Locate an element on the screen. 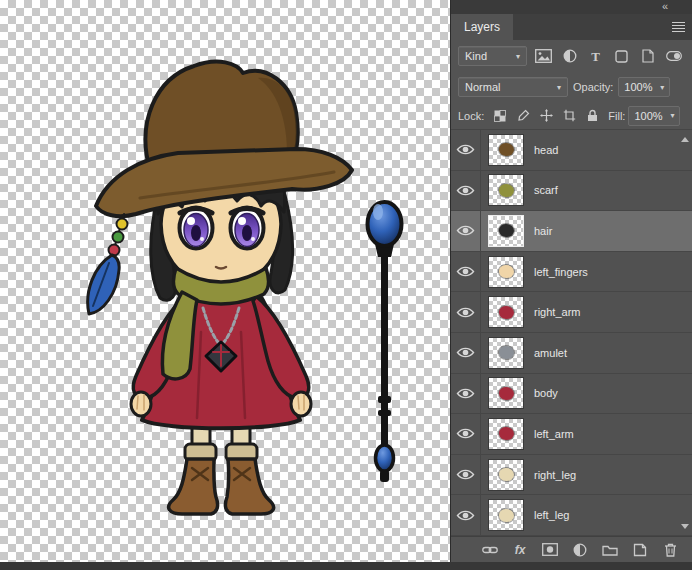 This screenshot has width=692, height=570. collapse-panels-icon: « is located at coordinates (665, 6).